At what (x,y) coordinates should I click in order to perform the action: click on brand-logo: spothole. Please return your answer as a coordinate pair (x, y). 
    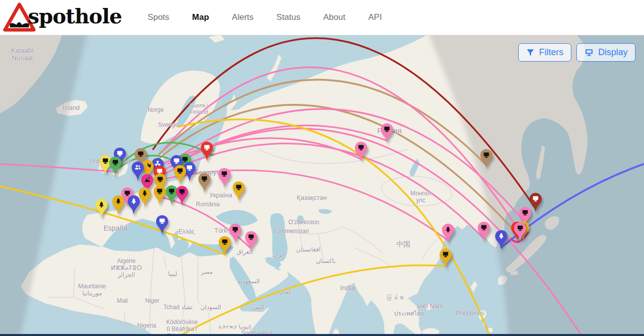
    Looking at the image, I should click on (63, 17).